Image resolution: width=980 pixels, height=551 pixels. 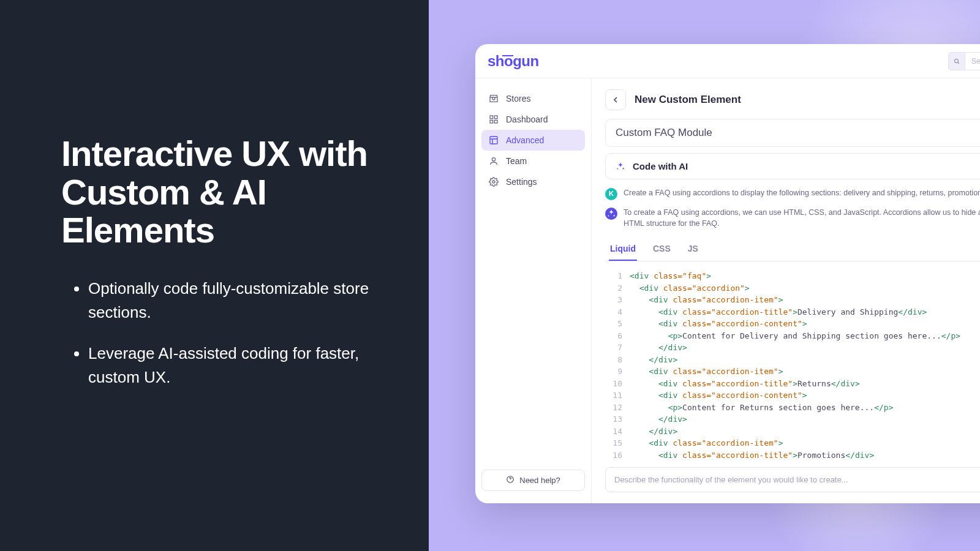 I want to click on gear-icon, so click(x=494, y=182).